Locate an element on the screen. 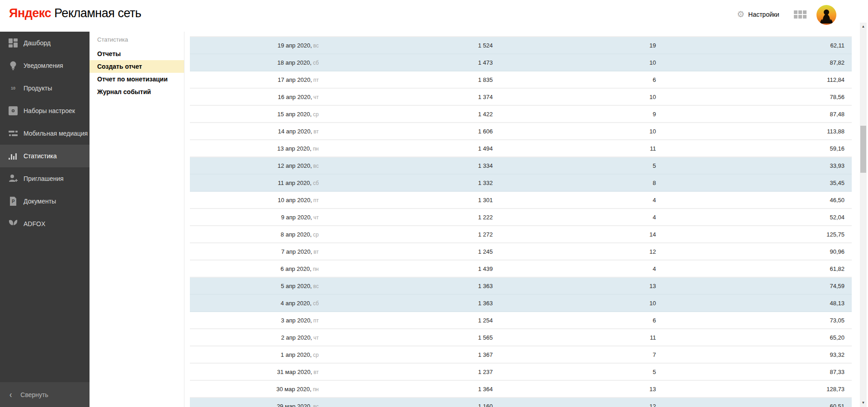  sidebar-item-products: 10 Продукты is located at coordinates (45, 88).